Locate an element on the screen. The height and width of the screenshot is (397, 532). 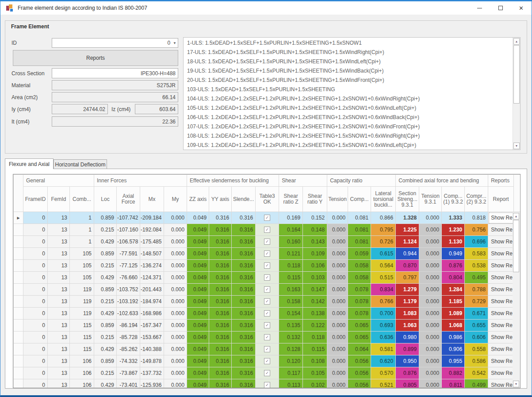
combination-item: 106-ULS: 1.2xDEAD+1.2xSELF+1.2xPURLIN+1.… is located at coordinates (348, 118).